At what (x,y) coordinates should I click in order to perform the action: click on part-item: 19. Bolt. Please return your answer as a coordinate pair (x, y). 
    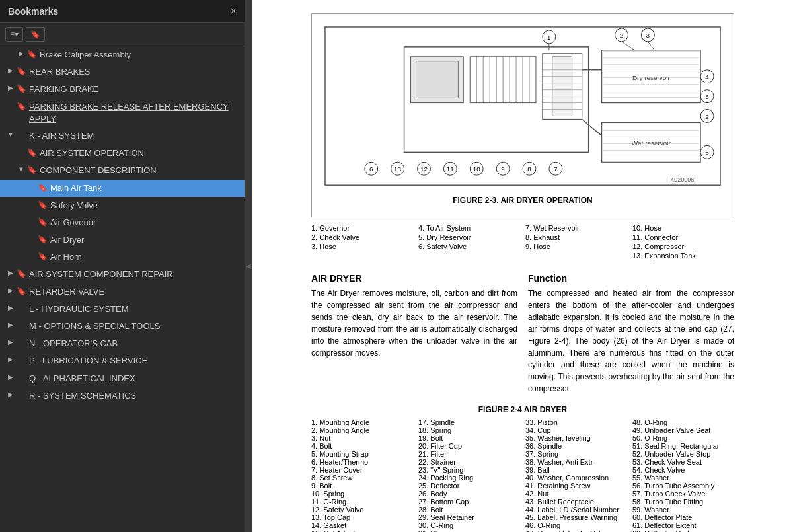
    Looking at the image, I should click on (469, 438).